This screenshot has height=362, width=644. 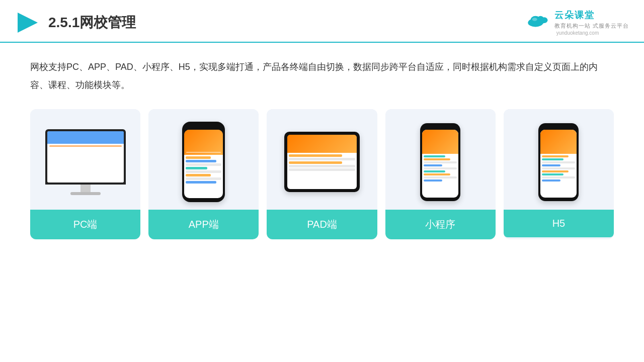 What do you see at coordinates (578, 19) in the screenshot?
I see `logo-cloud: 云朵课堂 教育机构一站 式服务云平台` at bounding box center [578, 19].